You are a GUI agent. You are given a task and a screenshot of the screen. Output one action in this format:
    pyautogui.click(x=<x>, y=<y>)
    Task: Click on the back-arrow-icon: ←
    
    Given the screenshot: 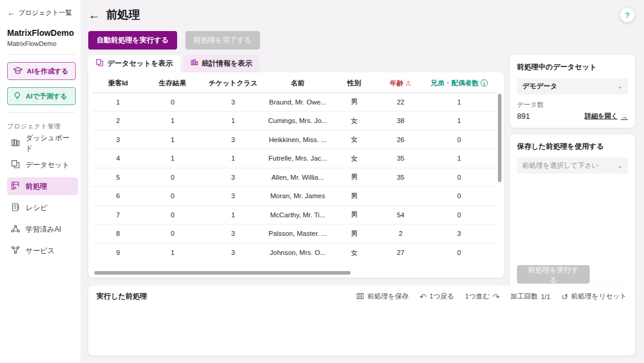 What is the action you would take?
    pyautogui.click(x=11, y=13)
    